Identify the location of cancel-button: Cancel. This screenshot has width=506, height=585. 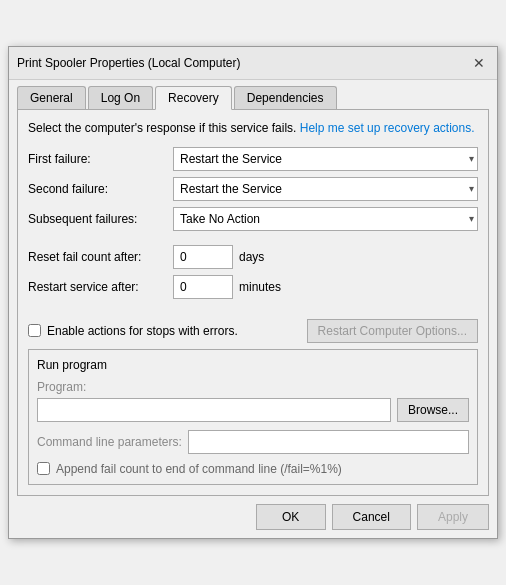
(372, 517).